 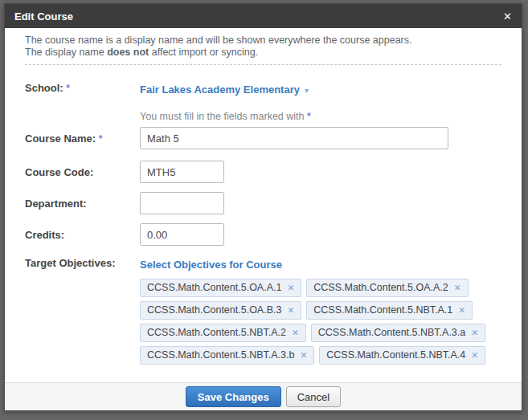 What do you see at coordinates (227, 355) in the screenshot?
I see `objective-tag: CCSS.Math.Content.5.NBT.A.3.b✕` at bounding box center [227, 355].